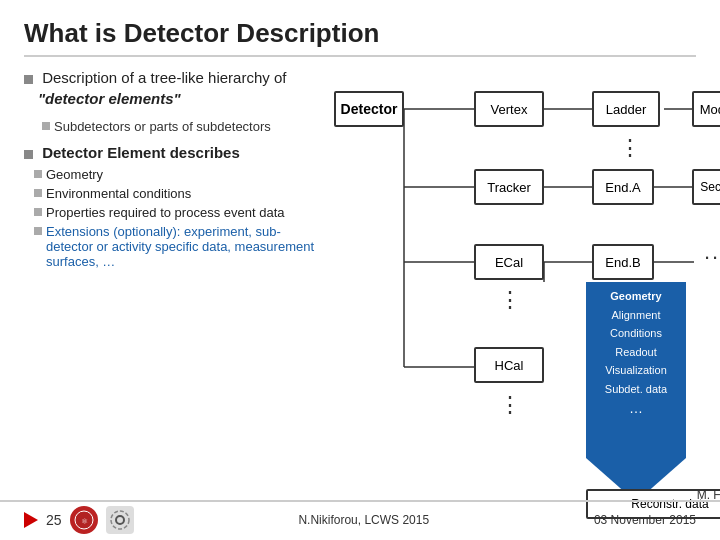 The height and width of the screenshot is (540, 720). Describe the element at coordinates (645, 520) in the screenshot. I see `footer-right: 03 November 2015` at that location.